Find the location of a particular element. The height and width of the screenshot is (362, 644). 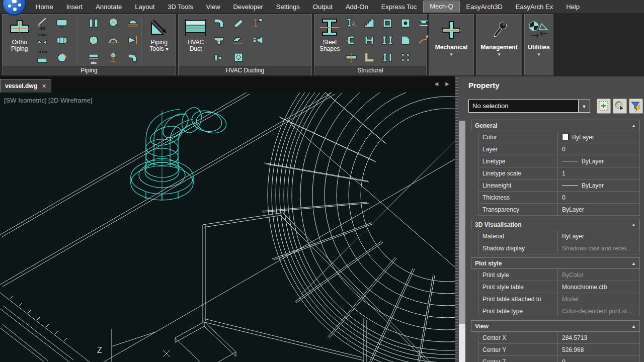

channel-icon is located at coordinates (351, 40).